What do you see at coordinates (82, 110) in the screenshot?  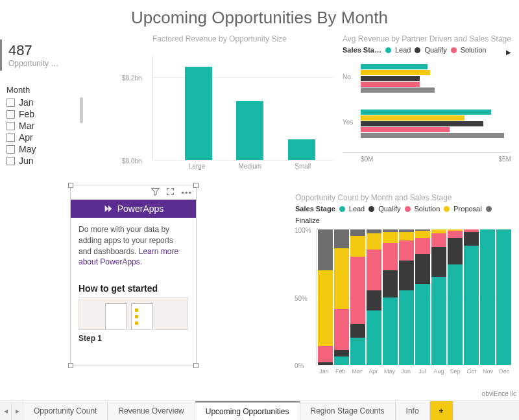 I see `scrollbar-thumb` at bounding box center [82, 110].